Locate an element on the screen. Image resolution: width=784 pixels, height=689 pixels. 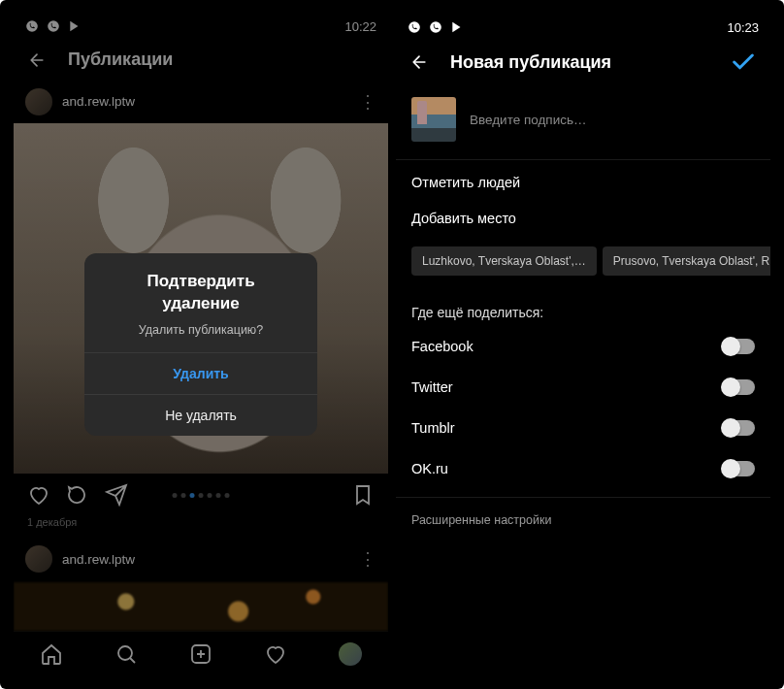
toggle-twitter is located at coordinates (738, 387).